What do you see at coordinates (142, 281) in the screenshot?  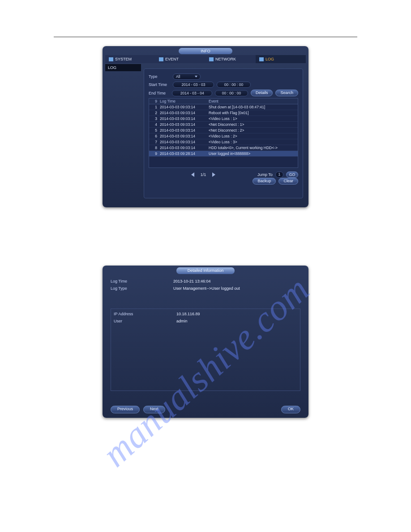 I see `log-time-label: Log Time` at bounding box center [142, 281].